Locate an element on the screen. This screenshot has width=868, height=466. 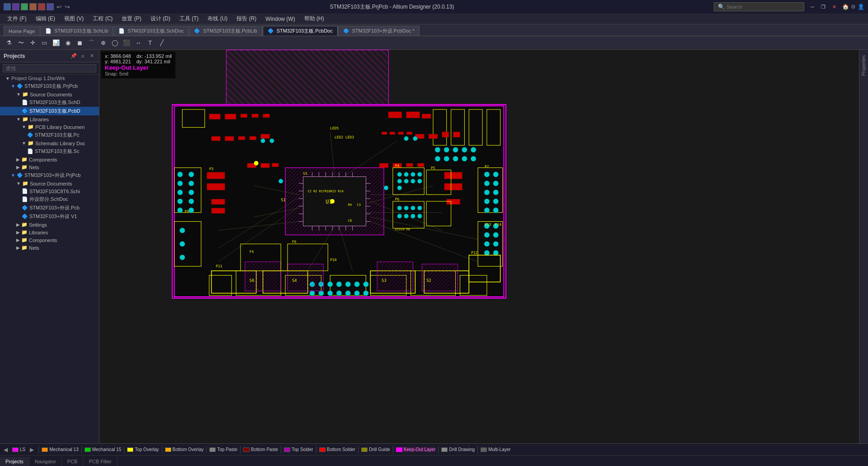
layer-mech15: Mechanical 15 is located at coordinates (103, 450).